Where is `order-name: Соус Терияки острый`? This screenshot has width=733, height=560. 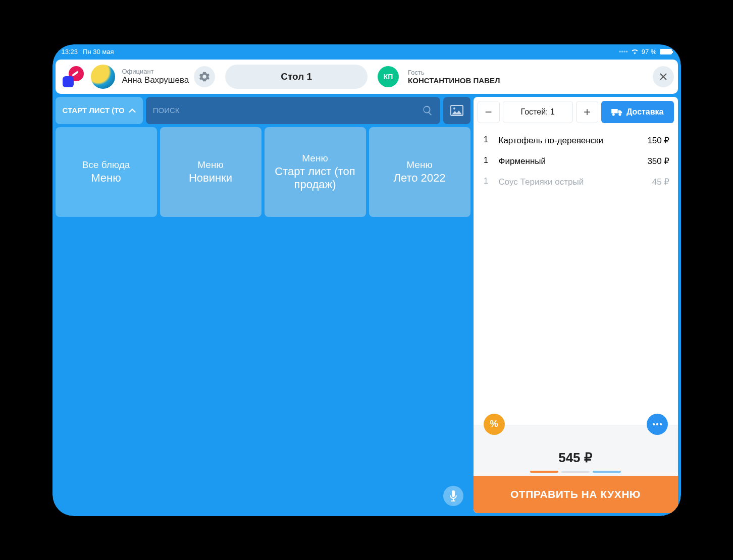 order-name: Соус Терияки острый is located at coordinates (575, 182).